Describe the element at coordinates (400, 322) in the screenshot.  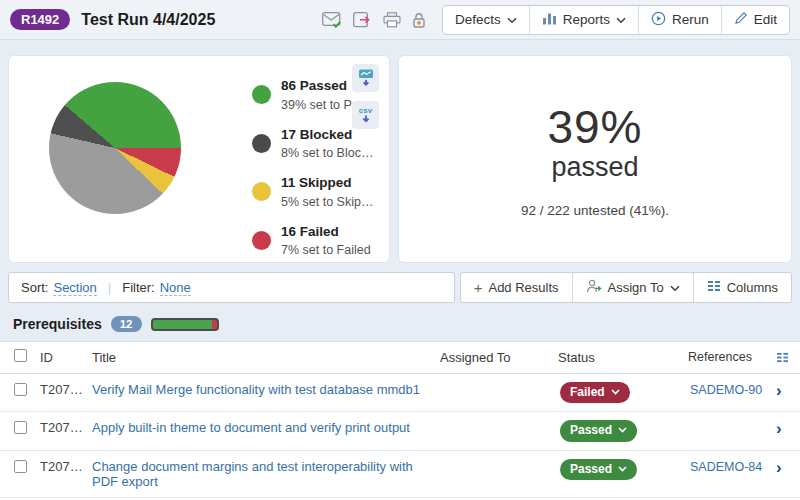
I see `section-header: Prerequisites 12` at that location.